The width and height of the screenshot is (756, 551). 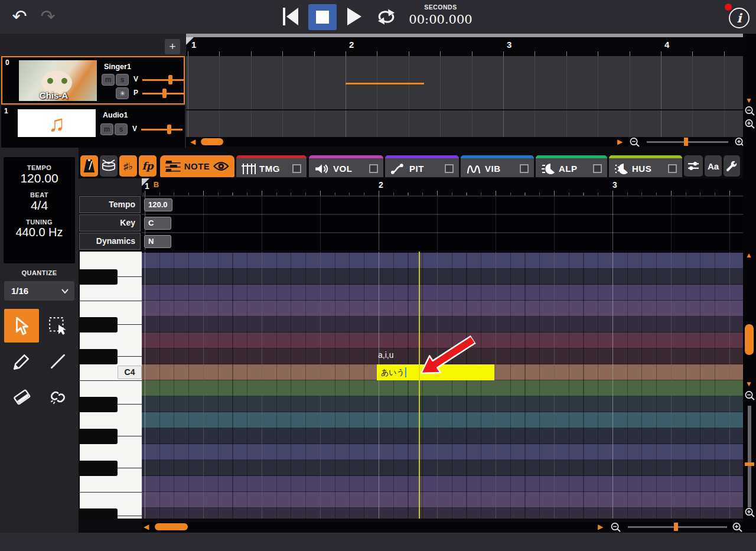 I want to click on play-button, so click(x=354, y=18).